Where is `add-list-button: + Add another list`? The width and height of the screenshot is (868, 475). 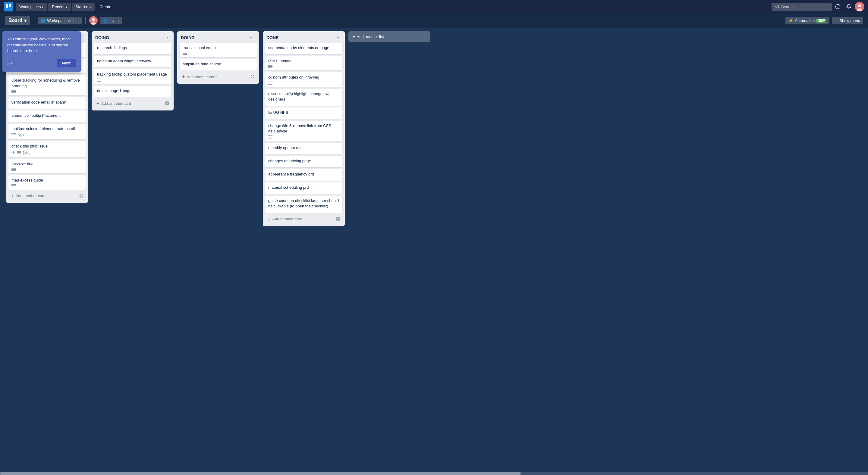
add-list-button: + Add another list is located at coordinates (390, 36).